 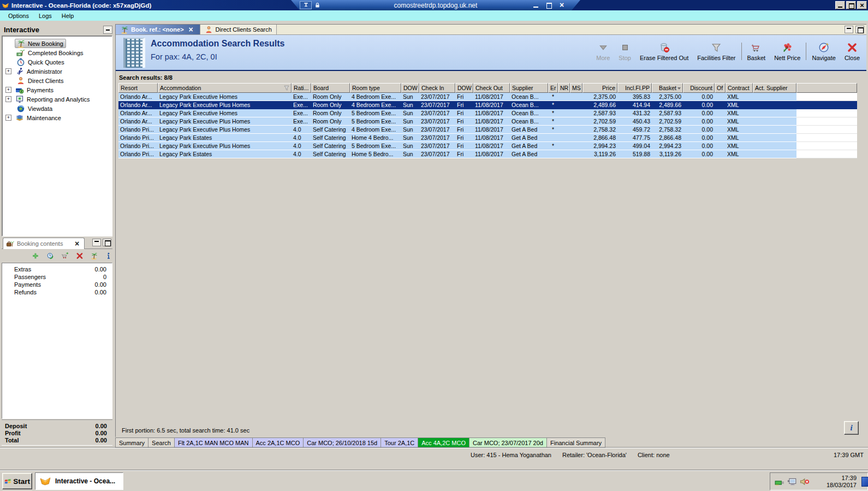 I want to click on sidebar-item-label: Payments, so click(x=40, y=90).